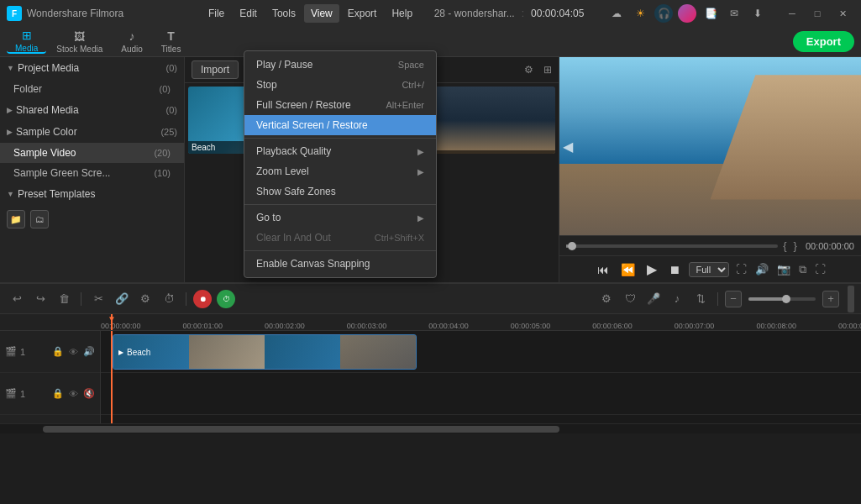  I want to click on menu-edit: Edit, so click(249, 13).